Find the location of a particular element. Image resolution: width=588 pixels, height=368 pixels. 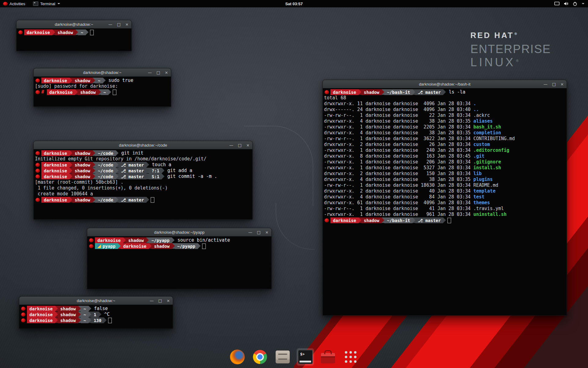

terminal-window-code: darknoise@shadow:~/code — □ × darknoises… is located at coordinates (143, 180).